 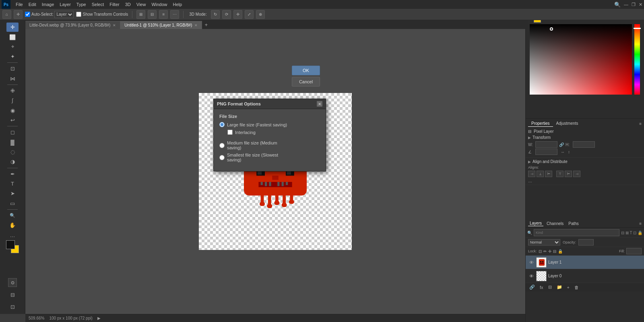 I want to click on layer-1-visibility: 👁, so click(x=531, y=262).